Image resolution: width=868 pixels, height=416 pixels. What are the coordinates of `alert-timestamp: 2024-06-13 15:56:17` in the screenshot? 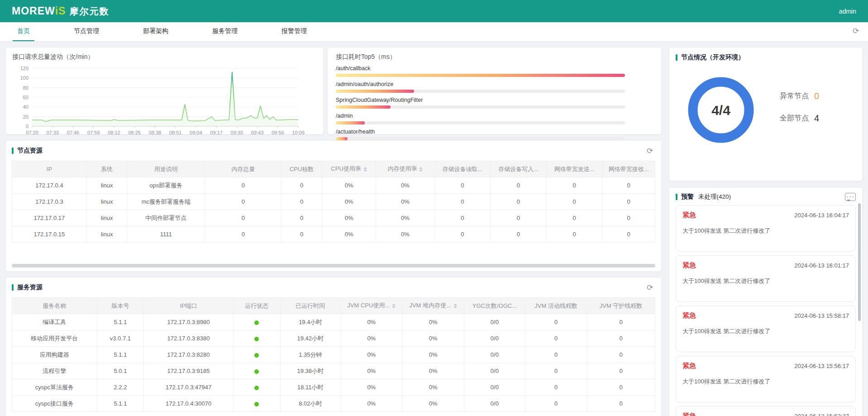 It's located at (822, 366).